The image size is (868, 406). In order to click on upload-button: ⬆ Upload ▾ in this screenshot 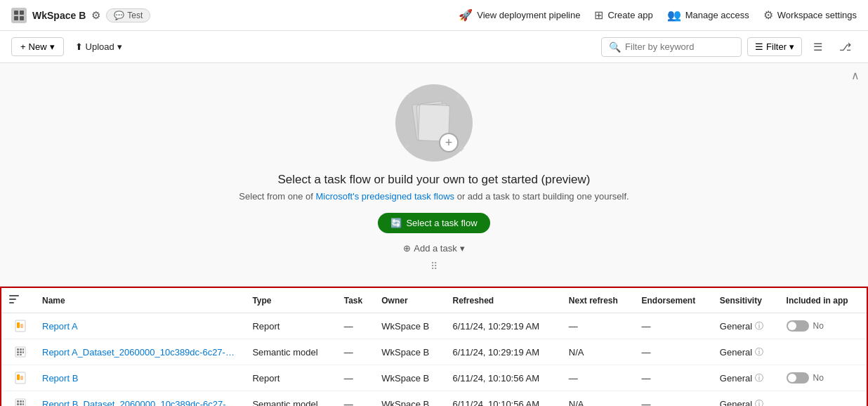, I will do `click(98, 46)`.